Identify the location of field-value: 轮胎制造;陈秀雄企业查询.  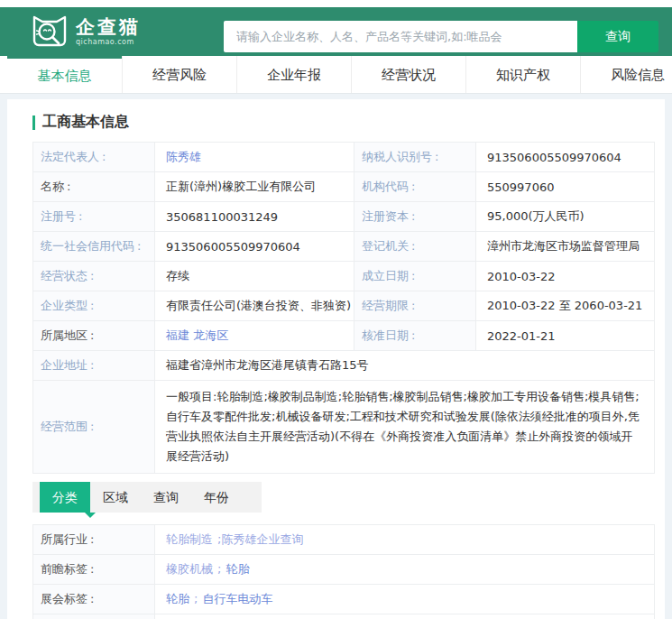
(405, 540).